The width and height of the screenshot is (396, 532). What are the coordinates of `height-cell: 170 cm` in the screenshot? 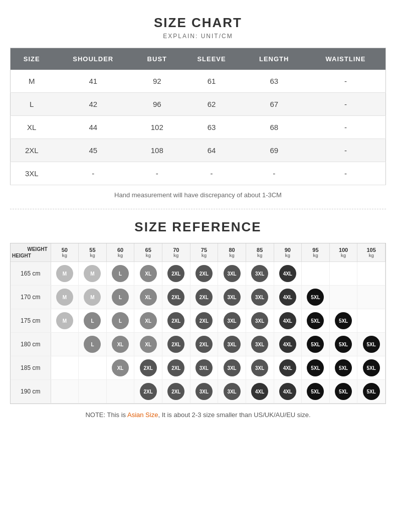 It's located at (31, 297).